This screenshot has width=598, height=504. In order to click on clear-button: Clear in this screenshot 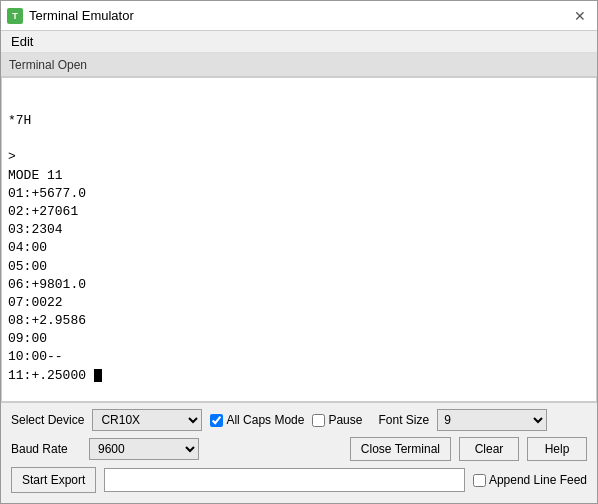, I will do `click(489, 449)`.